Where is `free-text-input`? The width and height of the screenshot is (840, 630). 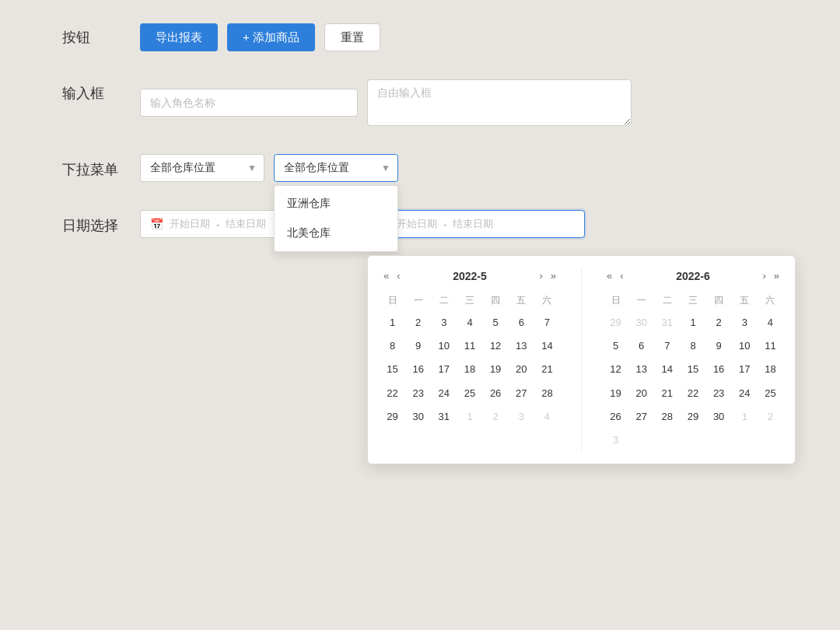 free-text-input is located at coordinates (499, 103).